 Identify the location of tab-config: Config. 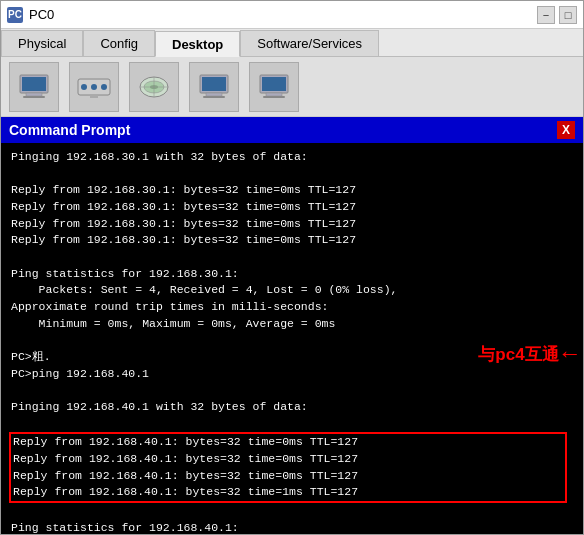
(119, 43).